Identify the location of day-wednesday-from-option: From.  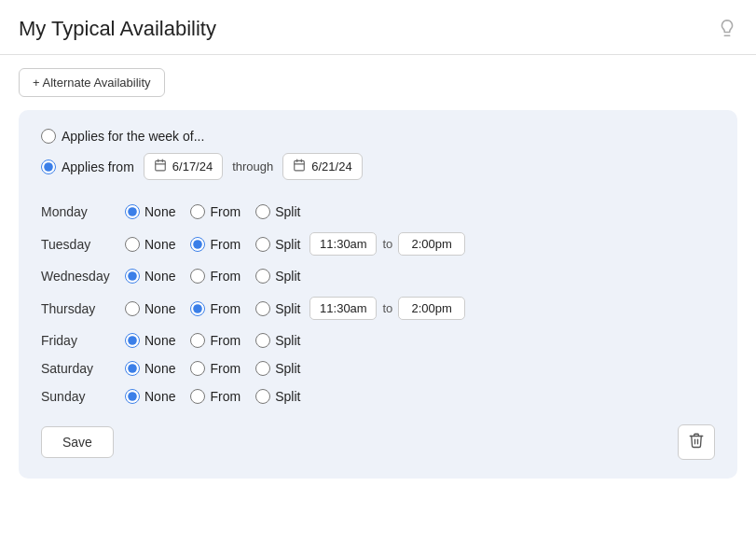
(215, 276).